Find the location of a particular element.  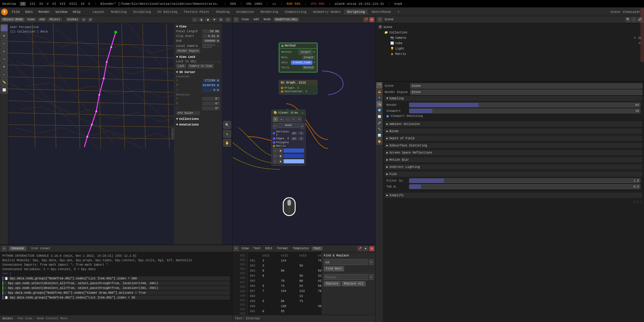

color-picker-4: ▣ is located at coordinates (281, 156).